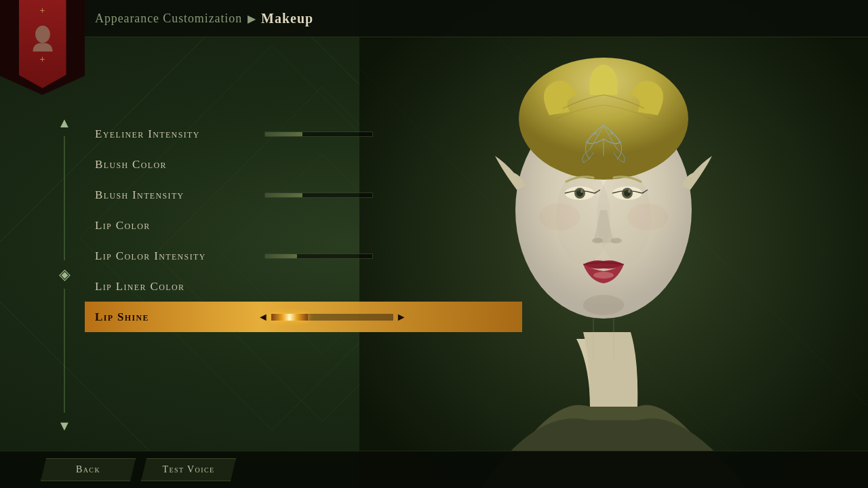 The height and width of the screenshot is (488, 868). What do you see at coordinates (168, 19) in the screenshot?
I see `breadcrumb-parent: Appearance Customization` at bounding box center [168, 19].